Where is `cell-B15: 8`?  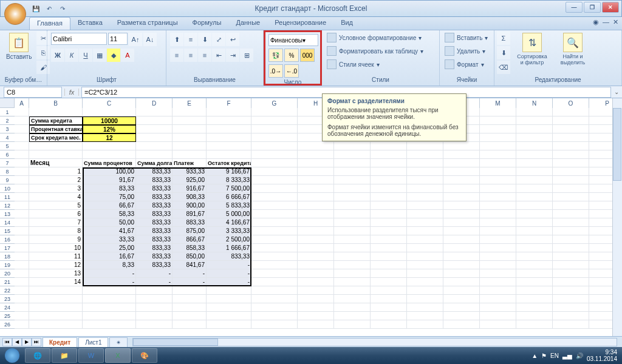
cell-B15: 8 is located at coordinates (56, 231).